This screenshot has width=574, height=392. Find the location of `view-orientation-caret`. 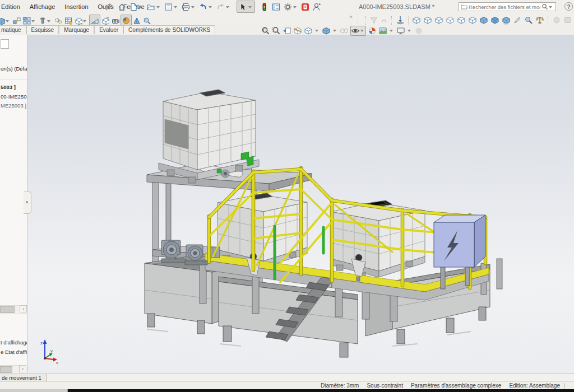

view-orientation-caret is located at coordinates (317, 31).